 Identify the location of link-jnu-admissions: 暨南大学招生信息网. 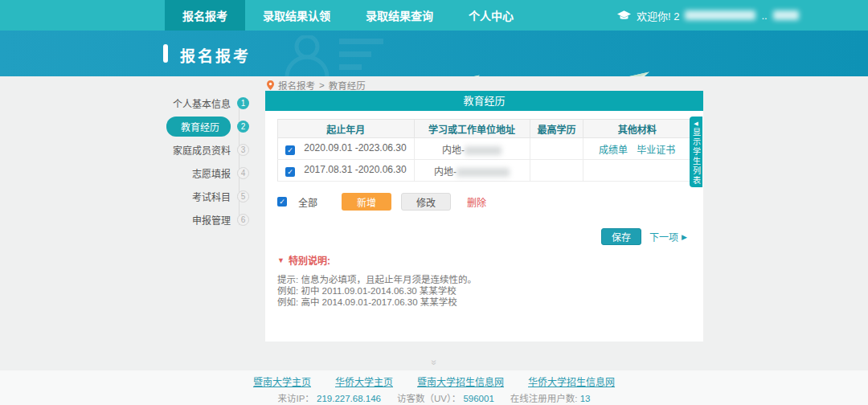
(461, 381).